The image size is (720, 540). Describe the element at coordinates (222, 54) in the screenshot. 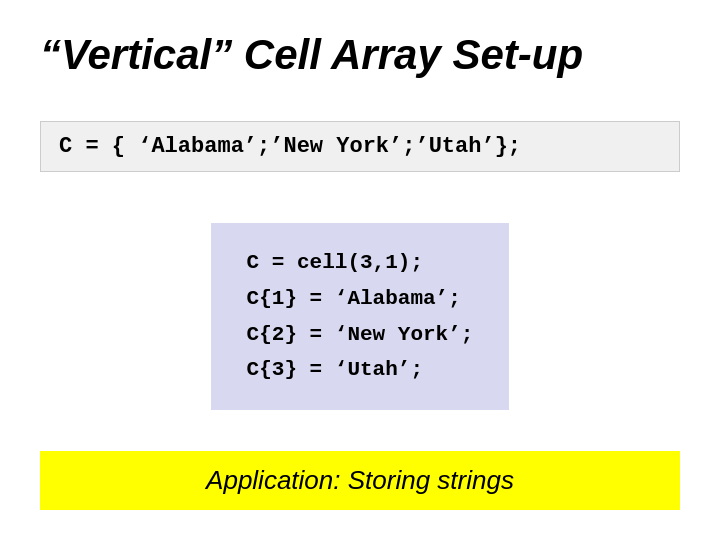

I see `close-quote: ”` at that location.